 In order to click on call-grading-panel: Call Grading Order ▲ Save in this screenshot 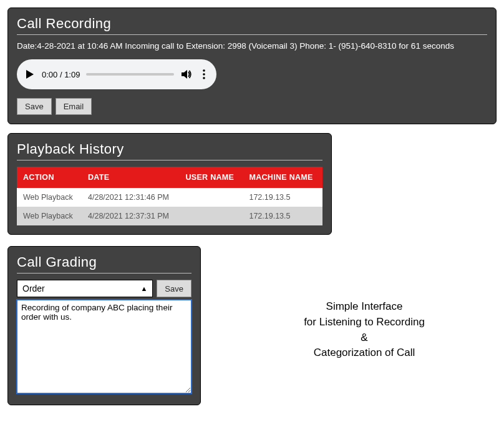, I will do `click(104, 326)`.